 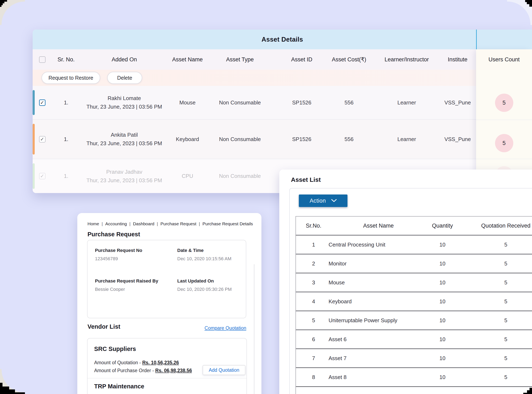 I want to click on table-row: 1 Central Processing Unit 10 5, so click(x=414, y=245).